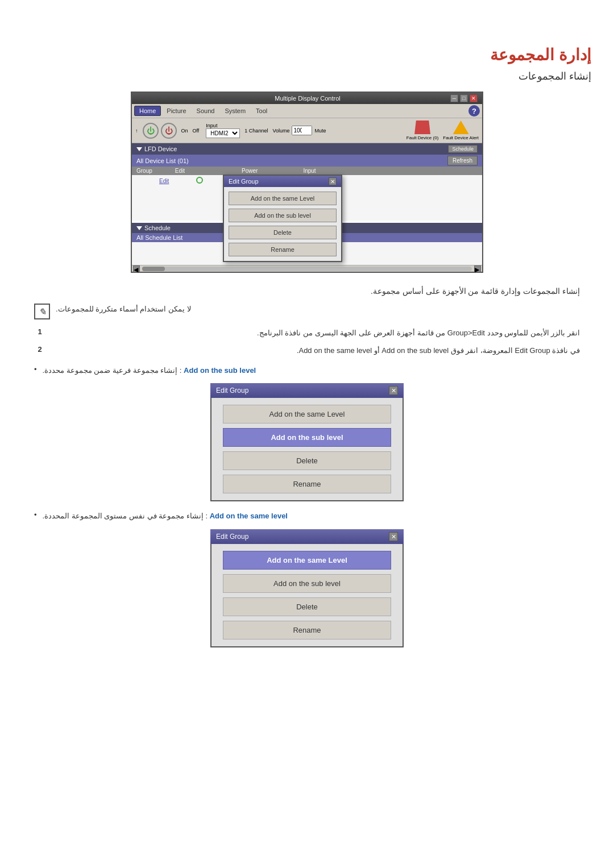 Image resolution: width=614 pixels, height=868 pixels. I want to click on fault-device-label: Fault Device (0), so click(422, 138).